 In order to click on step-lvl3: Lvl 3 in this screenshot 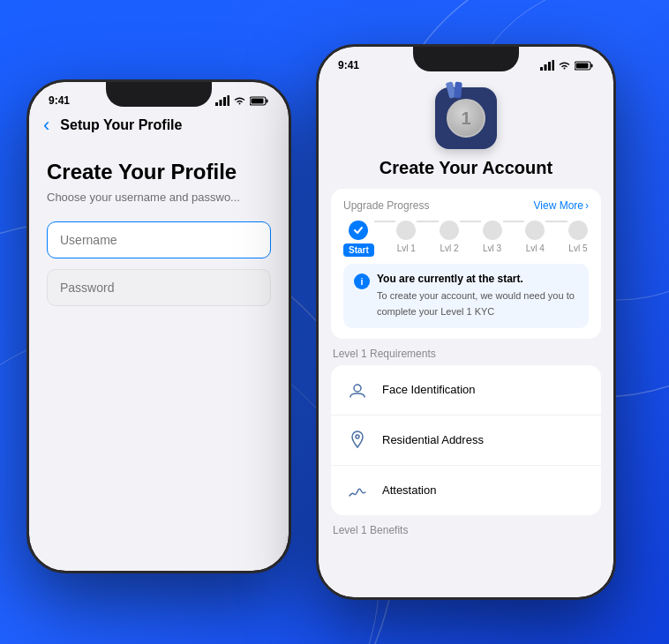, I will do `click(492, 236)`.